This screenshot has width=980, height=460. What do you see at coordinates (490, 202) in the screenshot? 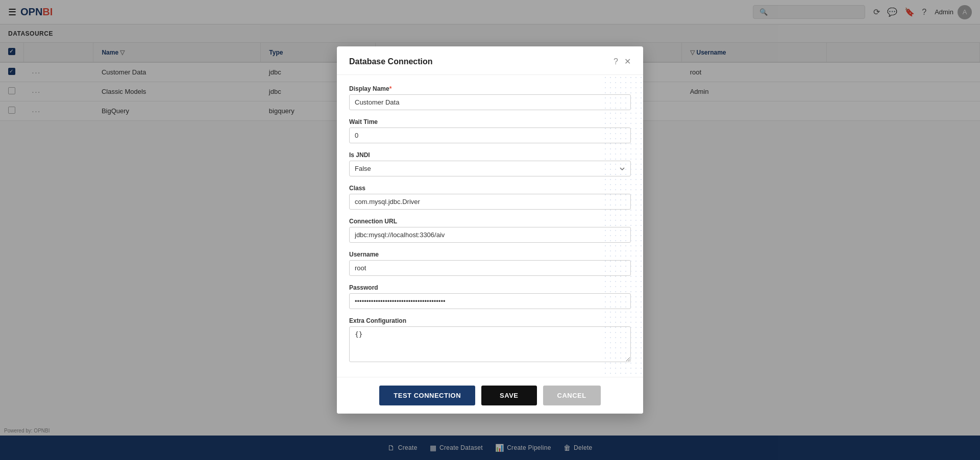
I see `class-input` at bounding box center [490, 202].